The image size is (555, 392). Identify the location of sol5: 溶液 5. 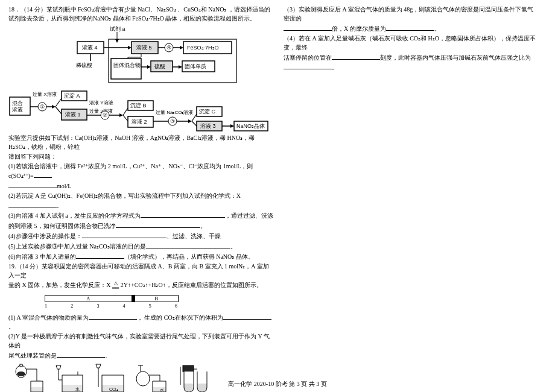
(144, 48).